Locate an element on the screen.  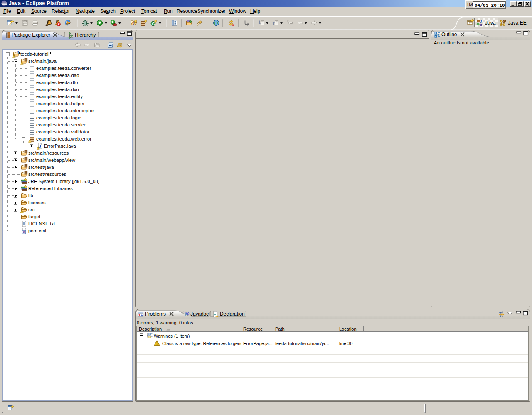
svg-text: Hierarchy is located at coordinates (86, 35).